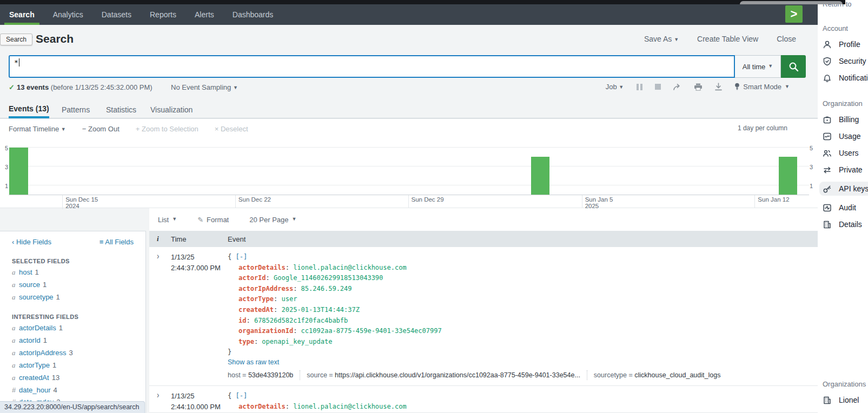  I want to click on format-timeline-dropdown: Format Timeline ▼, so click(37, 129).